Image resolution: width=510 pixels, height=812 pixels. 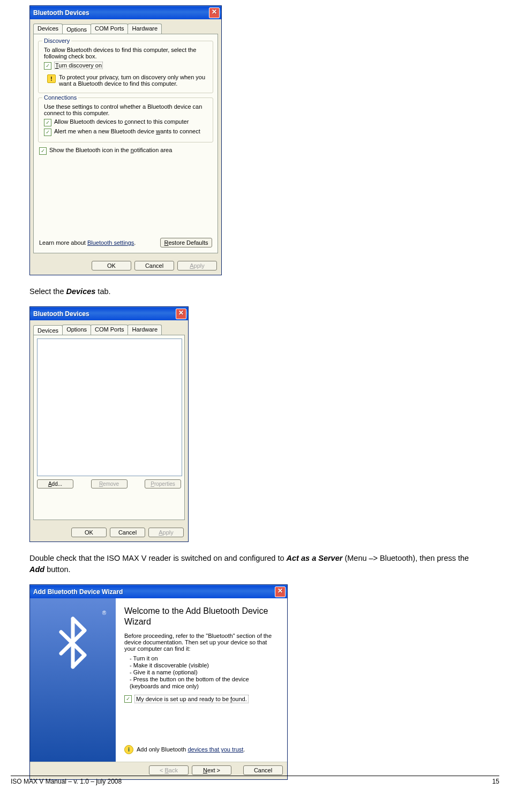 I want to click on options-panel: Discovery To allow Bluetooth devices to …, so click(x=125, y=144).